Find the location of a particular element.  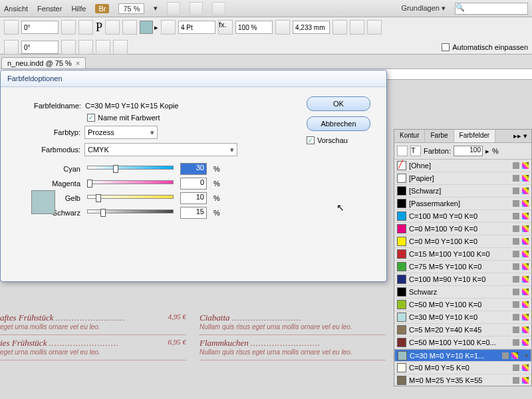

swatch-row: ╱ [Ohne] is located at coordinates (463, 166).